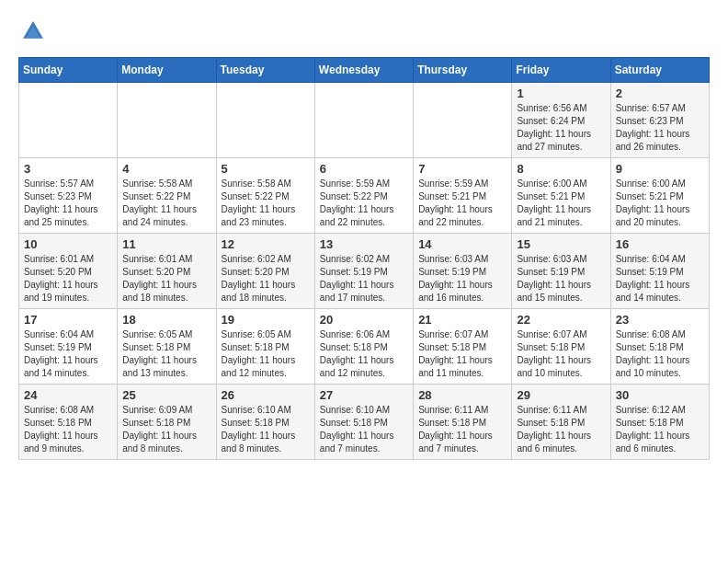  What do you see at coordinates (561, 70) in the screenshot?
I see `day-of-week-header: Friday` at bounding box center [561, 70].